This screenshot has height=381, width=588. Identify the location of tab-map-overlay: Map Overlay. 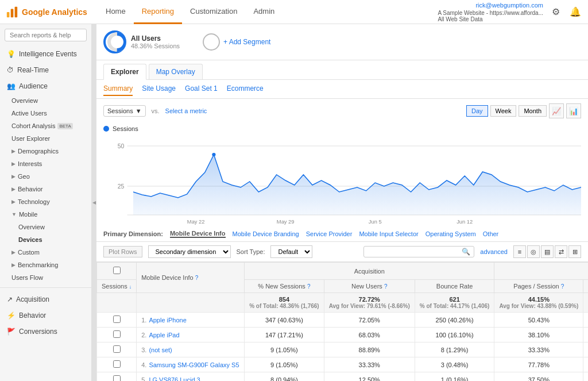
(176, 71).